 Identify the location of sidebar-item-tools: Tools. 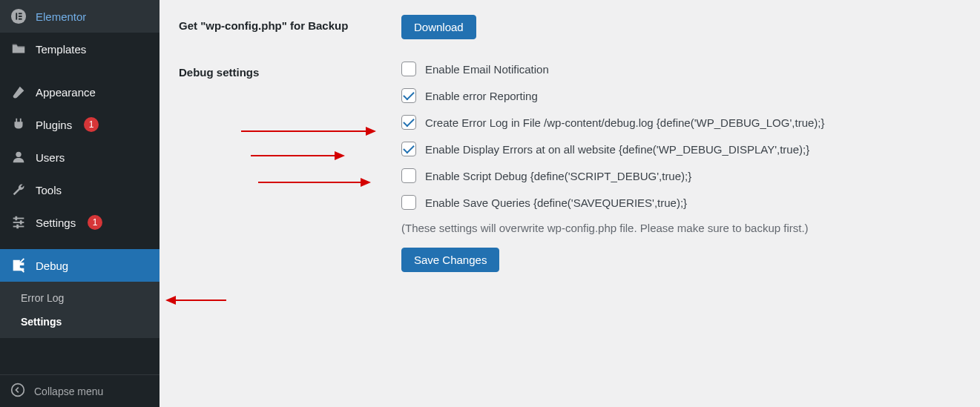
(80, 190).